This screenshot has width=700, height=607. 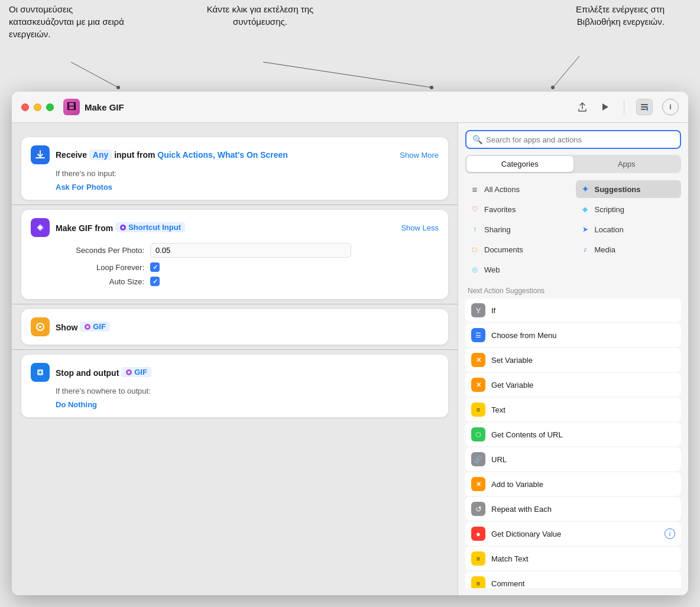 I want to click on all-actions-icon: ≡, so click(x=475, y=189).